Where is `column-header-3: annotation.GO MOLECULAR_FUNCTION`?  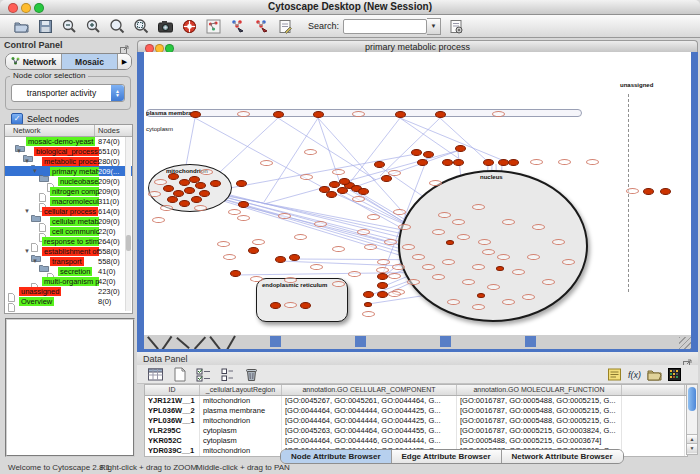 column-header-3: annotation.GO MOLECULAR_FUNCTION is located at coordinates (540, 390).